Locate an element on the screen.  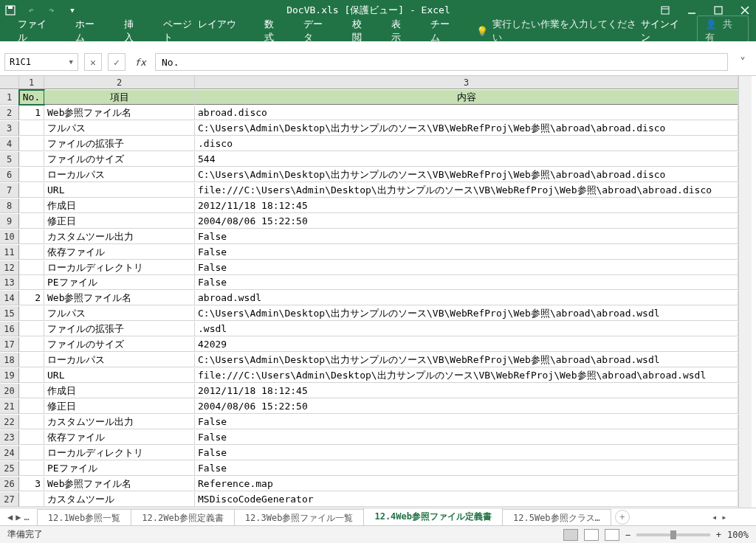
share-button: 👤 共有 is located at coordinates (723, 31).